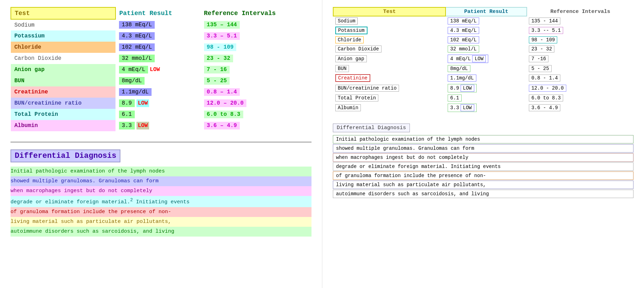  Describe the element at coordinates (486, 40) in the screenshot. I see `rresult-chloride: 102 mEq/L` at that location.